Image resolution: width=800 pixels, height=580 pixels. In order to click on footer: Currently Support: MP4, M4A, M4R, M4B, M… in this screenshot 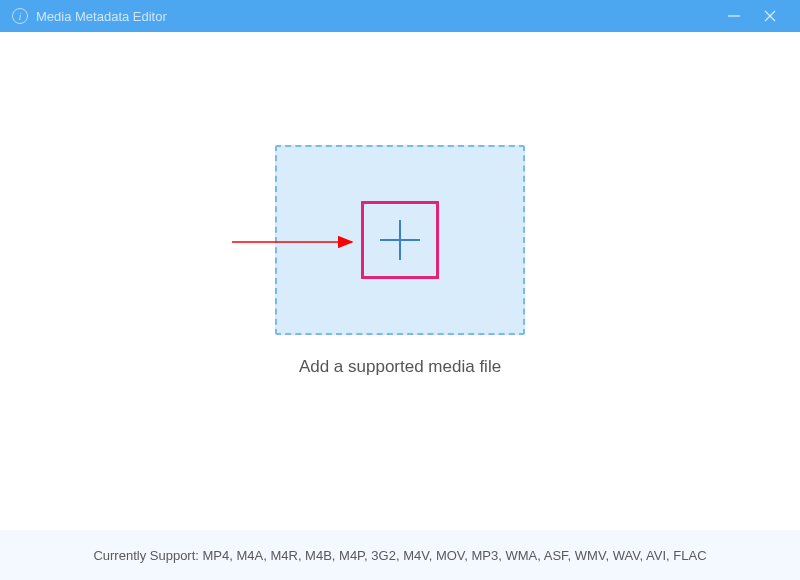, I will do `click(400, 555)`.